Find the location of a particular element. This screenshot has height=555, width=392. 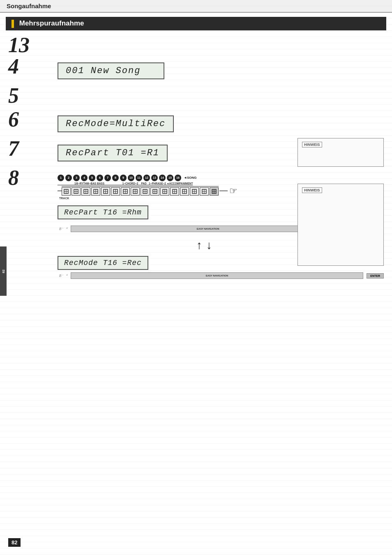

track-buttons-row is located at coordinates (140, 191).